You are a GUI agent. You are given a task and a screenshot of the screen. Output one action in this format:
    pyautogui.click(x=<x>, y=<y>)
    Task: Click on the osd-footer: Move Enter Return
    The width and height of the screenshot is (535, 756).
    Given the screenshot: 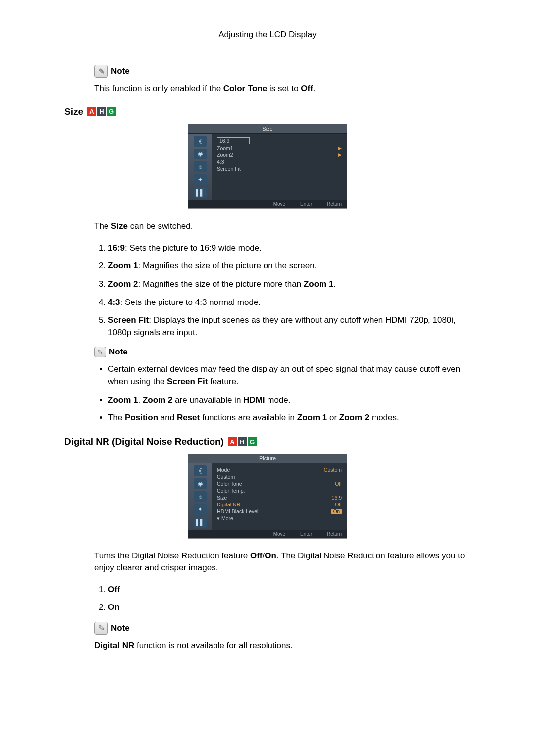 What is the action you would take?
    pyautogui.click(x=268, y=534)
    